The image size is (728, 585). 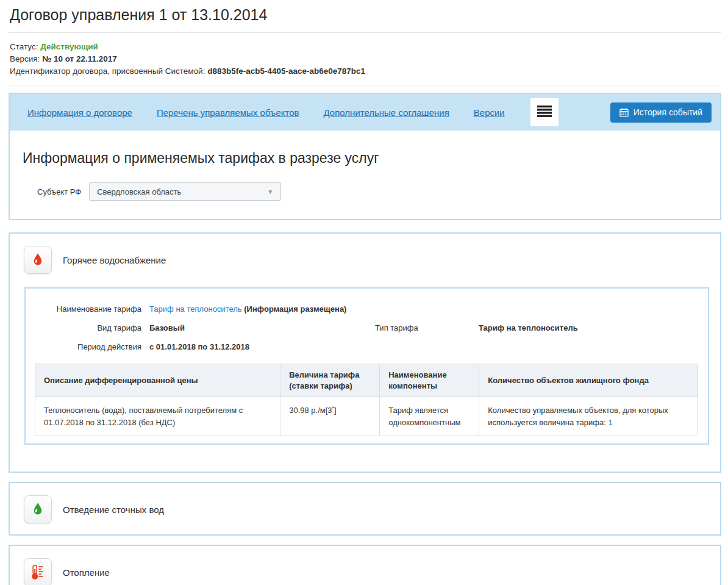 What do you see at coordinates (24, 59) in the screenshot?
I see `version-label: Версия:` at bounding box center [24, 59].